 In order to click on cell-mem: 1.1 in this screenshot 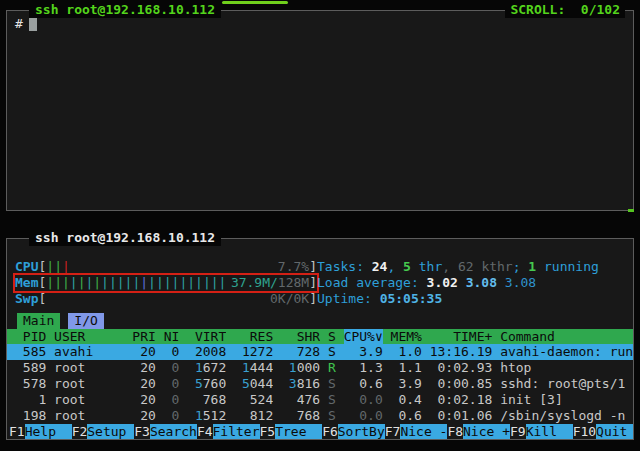, I will do `click(402, 368)`.